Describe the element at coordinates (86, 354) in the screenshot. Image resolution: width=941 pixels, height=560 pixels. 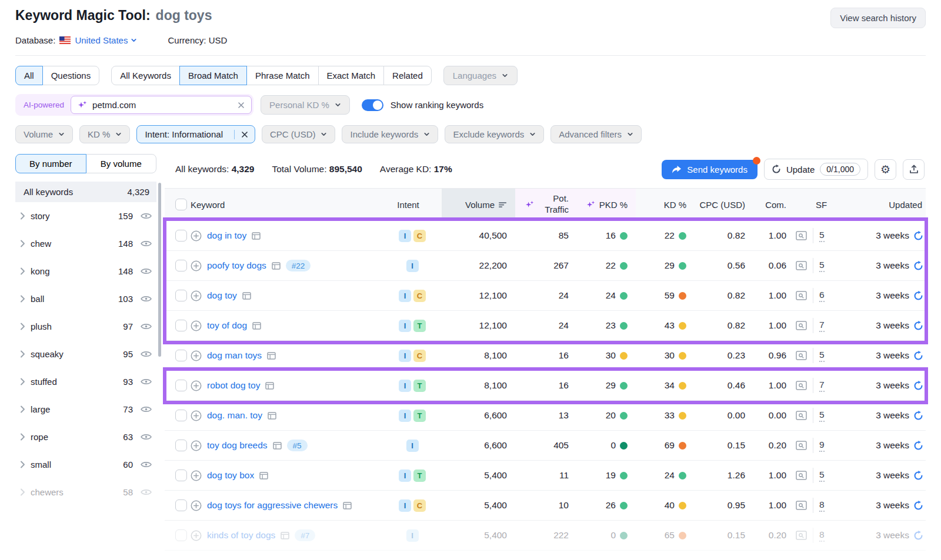
I see `sidebar-group-item: squeaky 95` at that location.